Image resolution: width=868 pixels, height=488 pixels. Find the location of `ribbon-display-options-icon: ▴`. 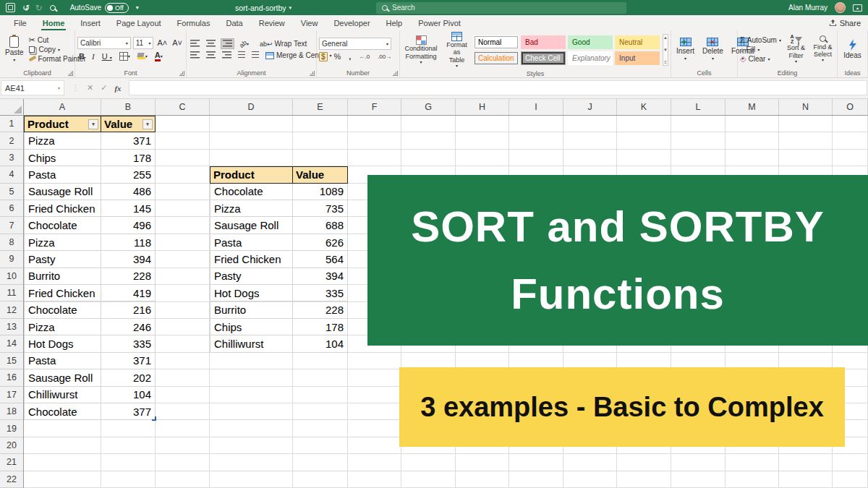

ribbon-display-options-icon: ▴ is located at coordinates (858, 8).